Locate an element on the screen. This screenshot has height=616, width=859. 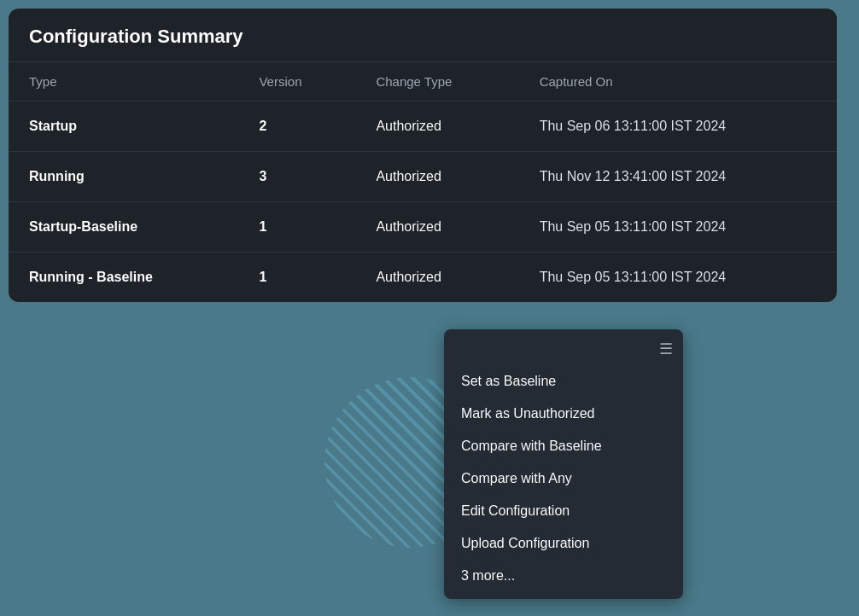
cell-type: Running is located at coordinates (123, 177).